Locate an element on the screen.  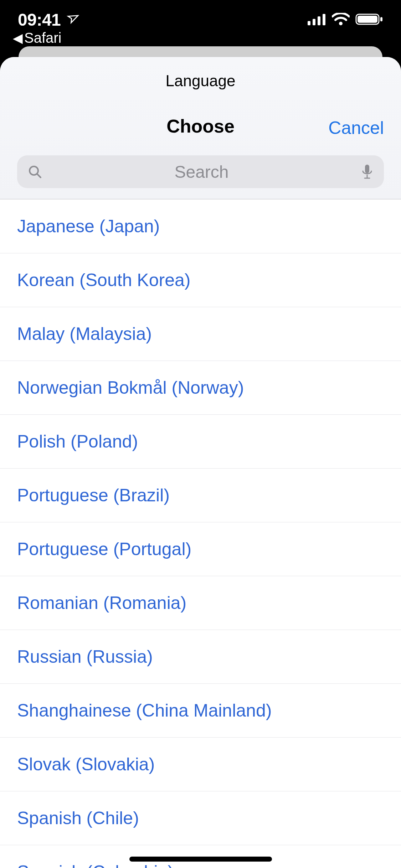
search-icon is located at coordinates (35, 172).